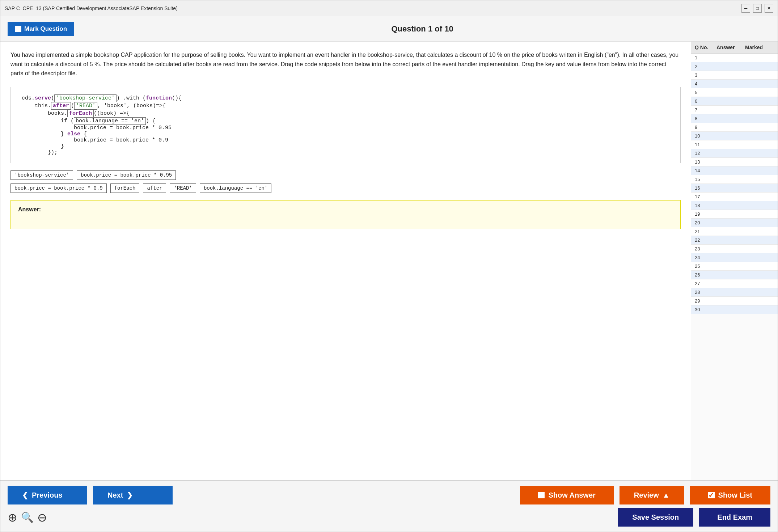 This screenshot has height=532, width=778. What do you see at coordinates (41, 29) in the screenshot?
I see `mark-question-button: Mark Question` at bounding box center [41, 29].